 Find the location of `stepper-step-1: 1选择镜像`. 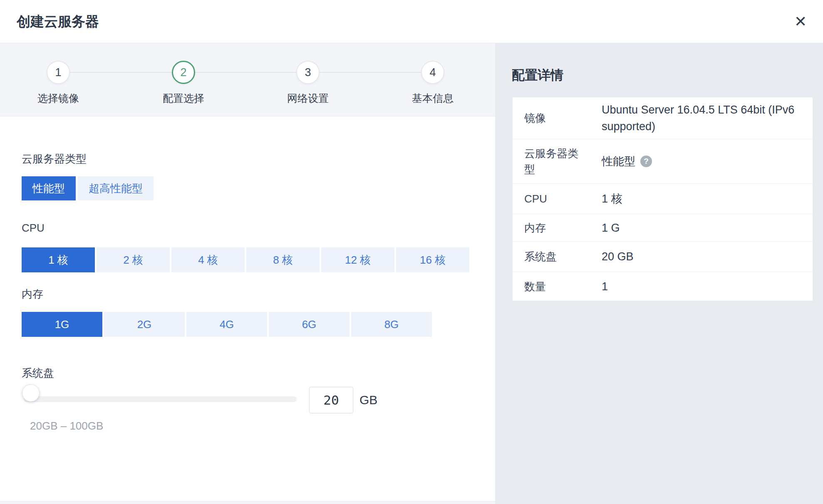

stepper-step-1: 1选择镜像 is located at coordinates (58, 83).